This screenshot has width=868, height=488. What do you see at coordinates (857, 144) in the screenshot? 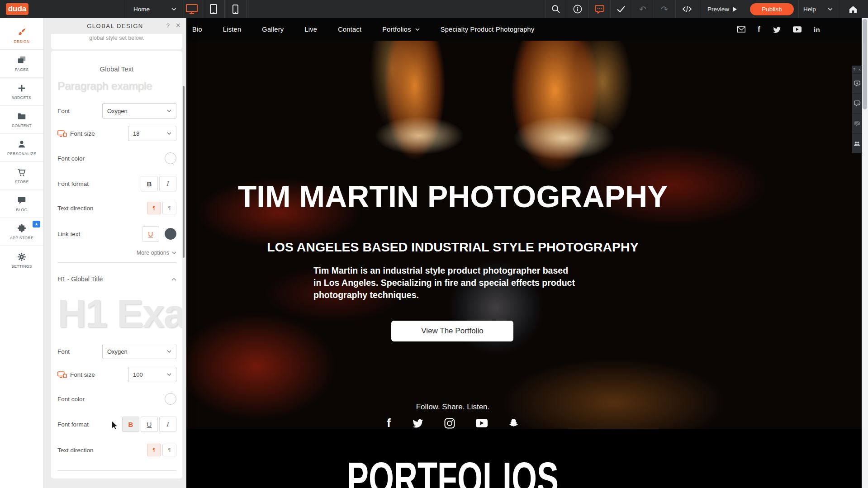
I see `people-icon` at bounding box center [857, 144].